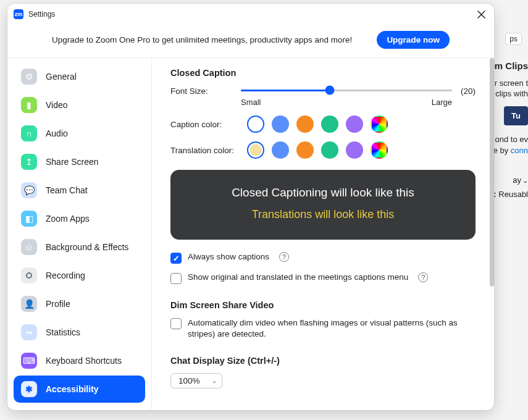 This screenshot has height=420, width=528. I want to click on caption-color-swatches, so click(317, 124).